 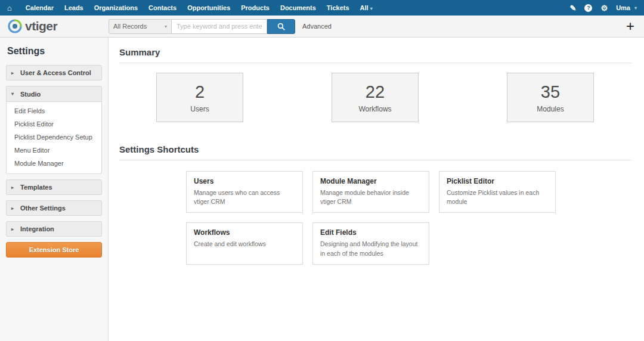 I want to click on studio-items: Edit Fields Picklist Editor Picklist Dep…, so click(x=54, y=138).